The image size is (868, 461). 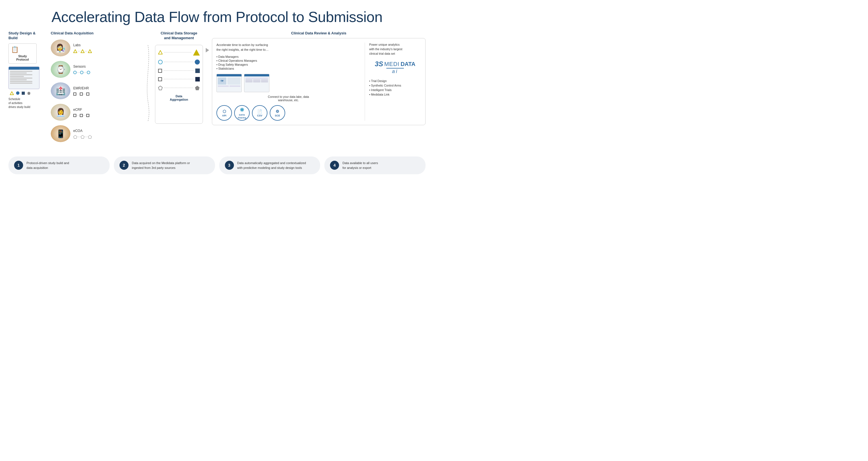 What do you see at coordinates (83, 134) in the screenshot?
I see `ecoa-info: eCOA` at bounding box center [83, 134].